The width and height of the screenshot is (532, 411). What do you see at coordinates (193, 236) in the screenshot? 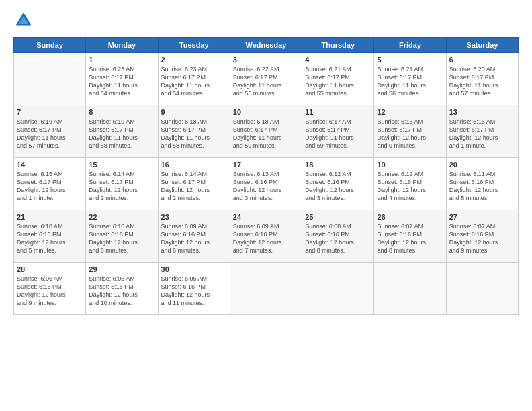
I see `calendar-cell: 23Sunrise: 6:09 AM Sunset: 6:16 PM Dayli…` at bounding box center [193, 236].